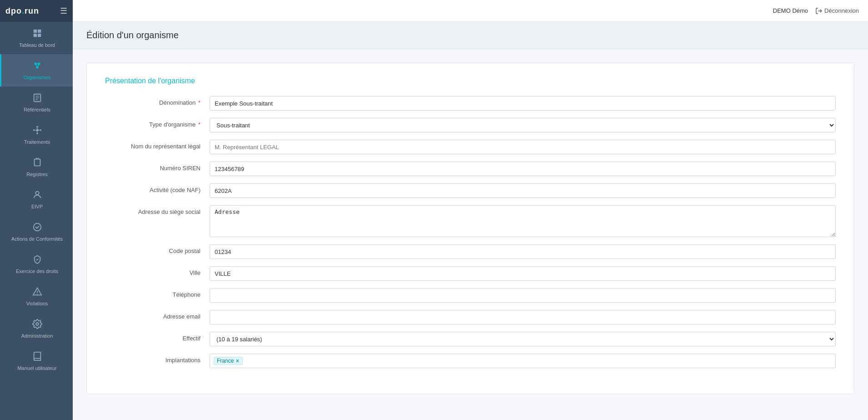 This screenshot has height=420, width=868. What do you see at coordinates (37, 336) in the screenshot?
I see `sidebar-label-administration: Administration` at bounding box center [37, 336].